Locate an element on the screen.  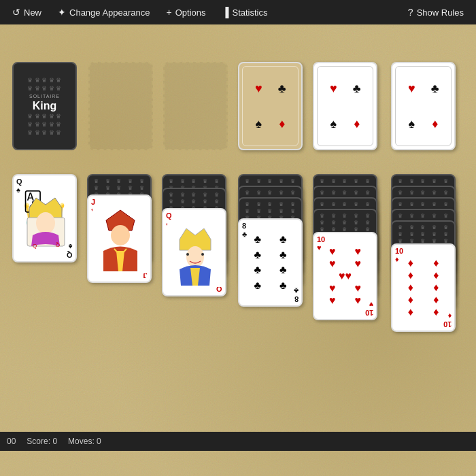
score-label: Score: 0 is located at coordinates (42, 441).